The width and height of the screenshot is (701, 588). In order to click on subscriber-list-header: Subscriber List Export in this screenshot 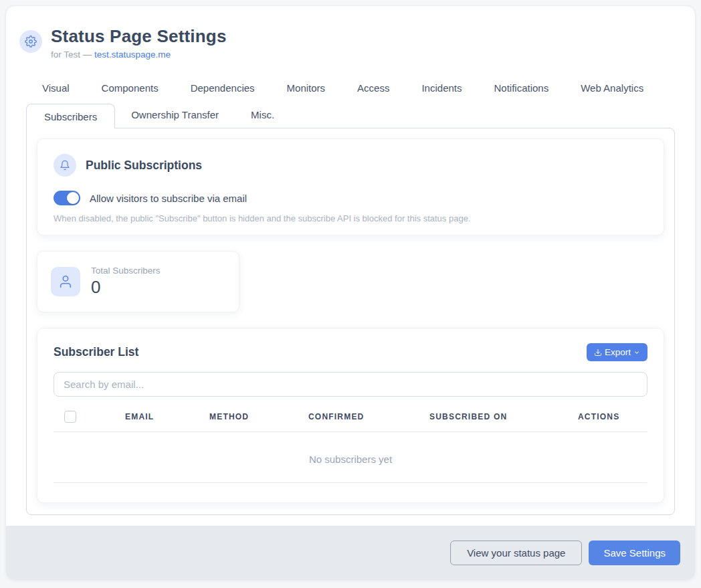, I will do `click(350, 352)`.